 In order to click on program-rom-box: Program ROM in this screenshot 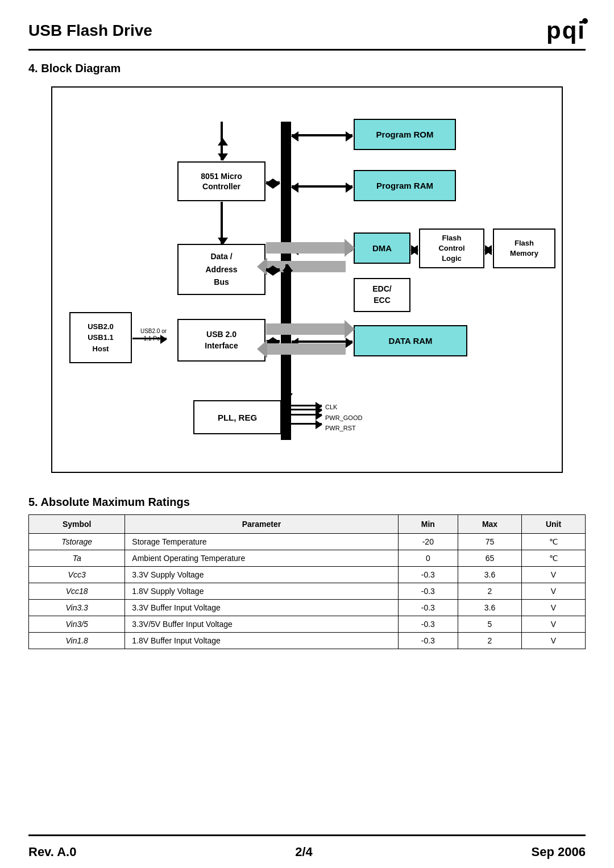, I will do `click(405, 134)`.